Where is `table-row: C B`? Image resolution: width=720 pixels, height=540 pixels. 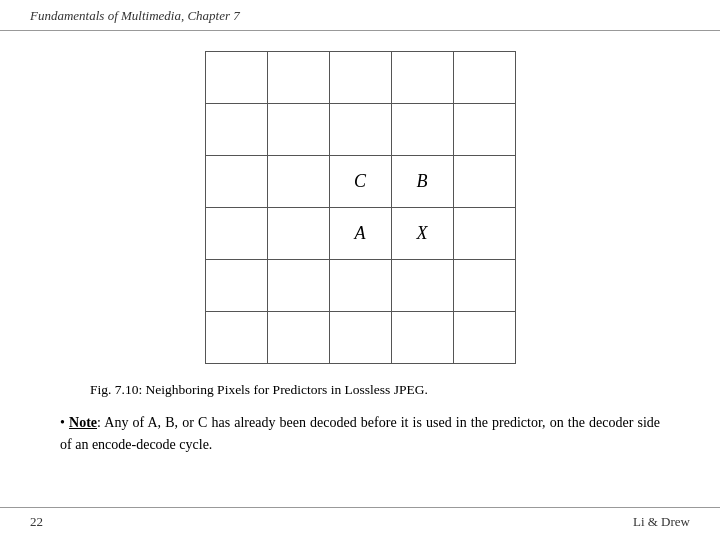
table-row: C B is located at coordinates (360, 182).